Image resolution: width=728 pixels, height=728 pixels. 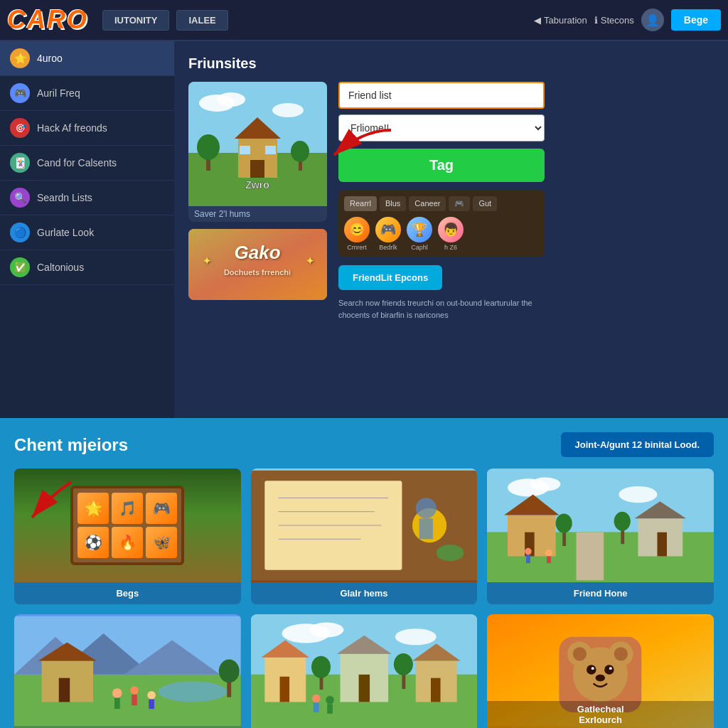 What do you see at coordinates (485, 203) in the screenshot?
I see `reaction-tab-4: Gut` at bounding box center [485, 203].